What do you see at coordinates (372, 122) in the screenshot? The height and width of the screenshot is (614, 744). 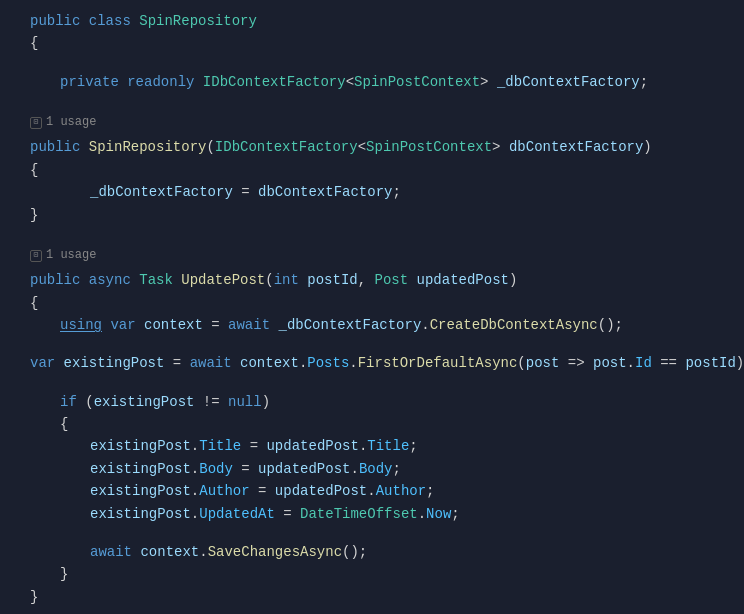 I see `usage-hint: ⊡ 1 usage` at bounding box center [372, 122].